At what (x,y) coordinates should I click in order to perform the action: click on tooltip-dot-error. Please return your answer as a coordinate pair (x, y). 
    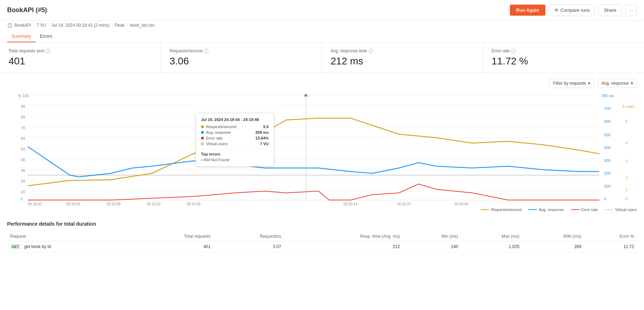
    Looking at the image, I should click on (202, 138).